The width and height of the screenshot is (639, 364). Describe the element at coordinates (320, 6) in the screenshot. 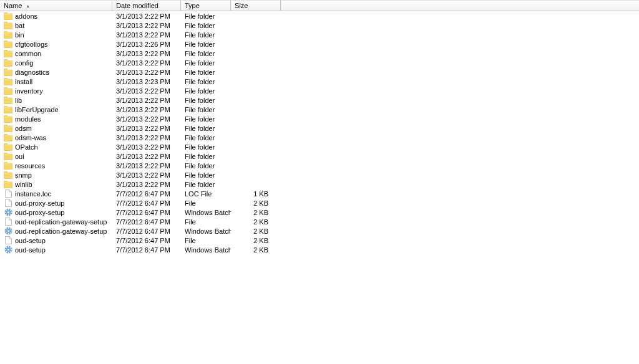

I see `column-header-row: Name ▲ Date modified Type Size` at that location.